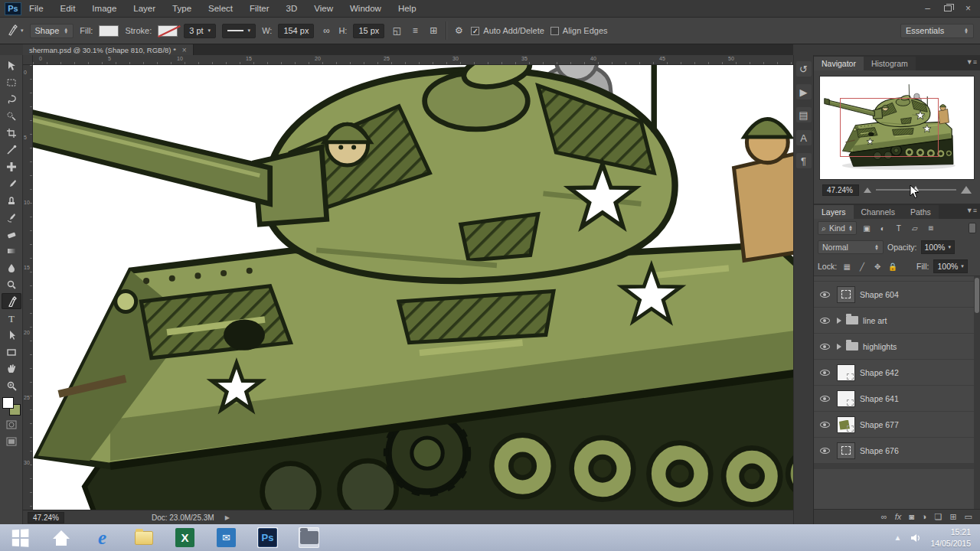 The height and width of the screenshot is (551, 980). What do you see at coordinates (880, 347) in the screenshot?
I see `layer-name: highlights` at bounding box center [880, 347].